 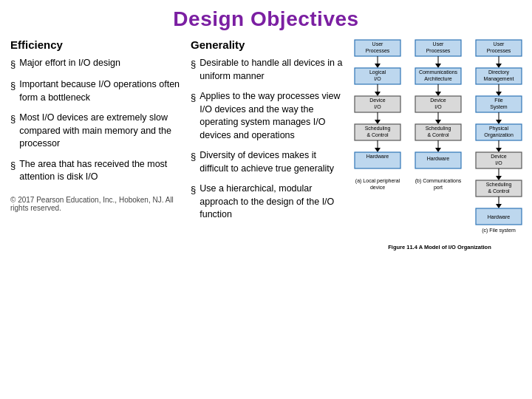 I want to click on bullet-text: Major effort in I/O design, so click(x=69, y=64).